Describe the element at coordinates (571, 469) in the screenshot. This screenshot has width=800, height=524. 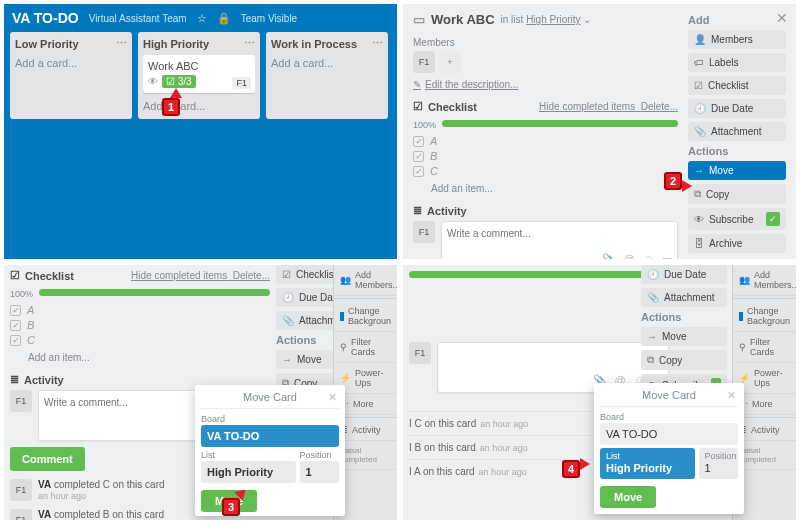
I see `annotation-4: 4` at that location.